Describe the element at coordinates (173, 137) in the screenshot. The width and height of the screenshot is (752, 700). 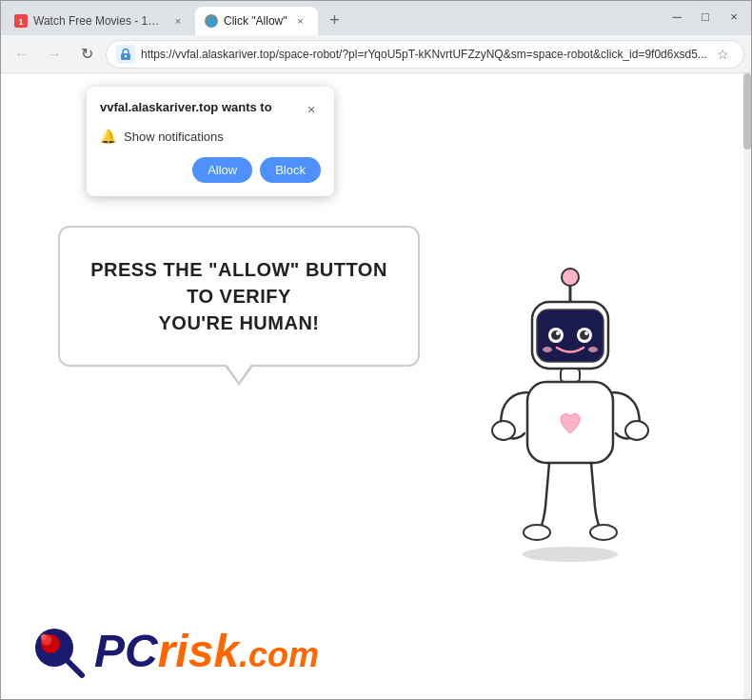
I see `popup-notification-text: Show notifications` at that location.